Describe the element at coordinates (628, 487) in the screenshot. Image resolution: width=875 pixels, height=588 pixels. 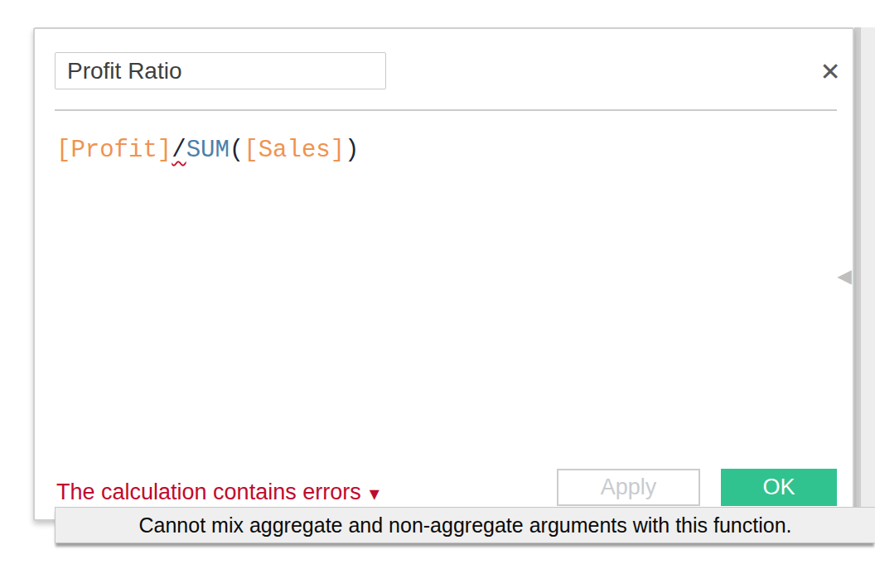
I see `apply-button: Apply` at that location.